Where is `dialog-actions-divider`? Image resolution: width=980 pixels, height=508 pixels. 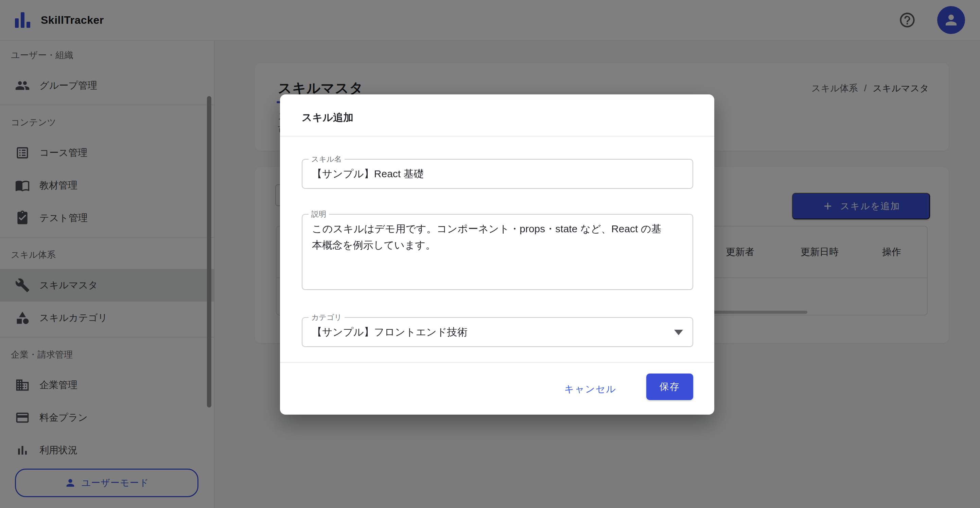 dialog-actions-divider is located at coordinates (497, 362).